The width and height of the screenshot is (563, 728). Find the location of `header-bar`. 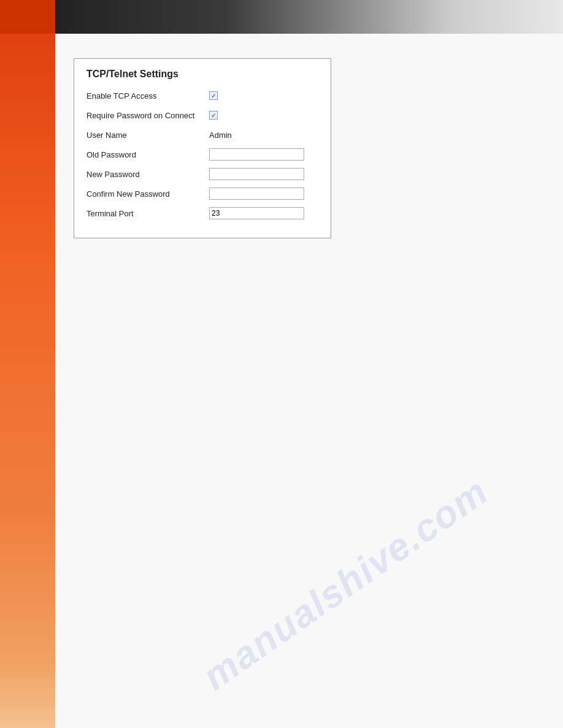

header-bar is located at coordinates (282, 17).